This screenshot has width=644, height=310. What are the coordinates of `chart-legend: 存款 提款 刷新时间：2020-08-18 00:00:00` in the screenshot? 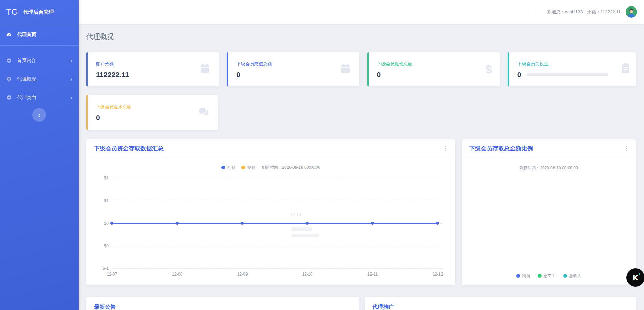 It's located at (271, 168).